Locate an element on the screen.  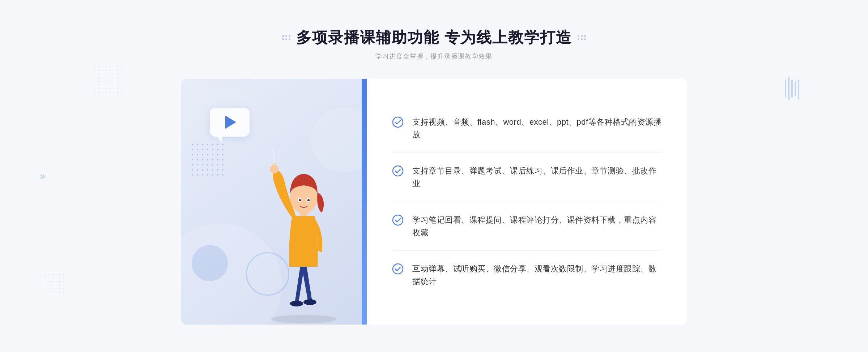
accent-bar is located at coordinates (364, 202).